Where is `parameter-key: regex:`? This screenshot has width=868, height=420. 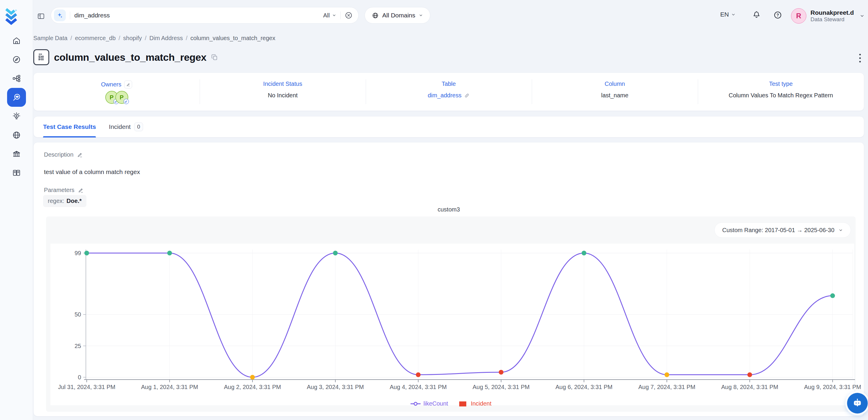
parameter-key: regex: is located at coordinates (56, 201).